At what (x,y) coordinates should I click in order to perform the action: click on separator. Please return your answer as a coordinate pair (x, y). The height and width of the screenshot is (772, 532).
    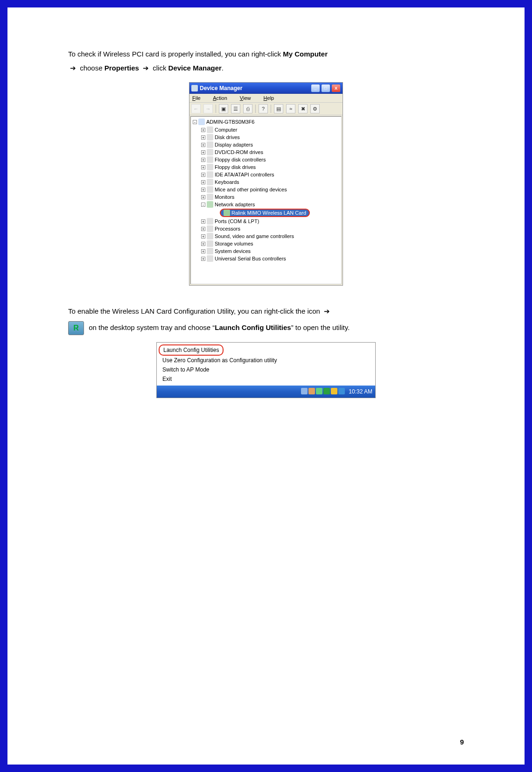
    Looking at the image, I should click on (256, 109).